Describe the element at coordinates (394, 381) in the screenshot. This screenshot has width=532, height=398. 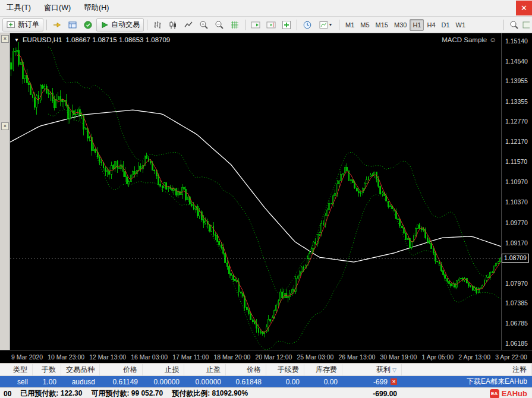
I see `close-position-button: ✕` at that location.